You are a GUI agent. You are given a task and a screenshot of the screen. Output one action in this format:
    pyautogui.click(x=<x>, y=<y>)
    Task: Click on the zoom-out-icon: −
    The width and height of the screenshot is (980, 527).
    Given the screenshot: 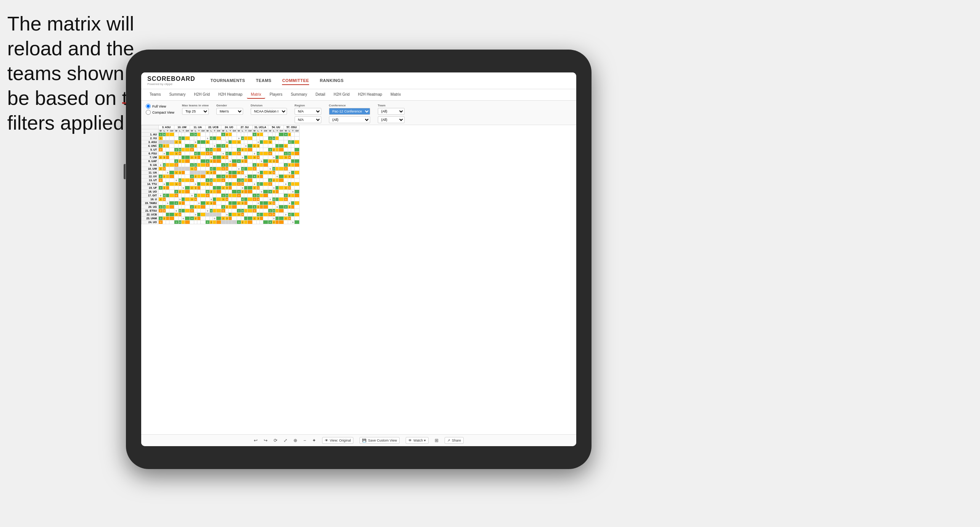 What is the action you would take?
    pyautogui.click(x=305, y=440)
    